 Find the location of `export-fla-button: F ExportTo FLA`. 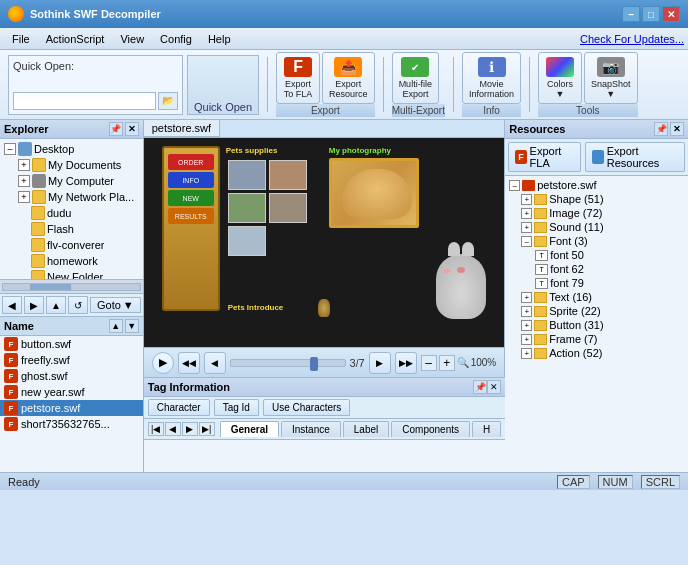

export-fla-button: F ExportTo FLA is located at coordinates (298, 78).